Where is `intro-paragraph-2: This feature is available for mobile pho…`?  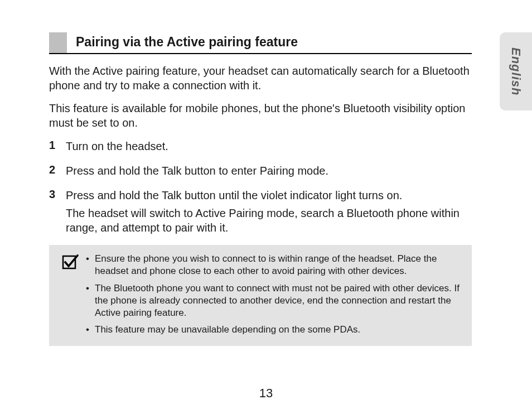
intro-paragraph-2: This feature is available for mobile pho… is located at coordinates (260, 116).